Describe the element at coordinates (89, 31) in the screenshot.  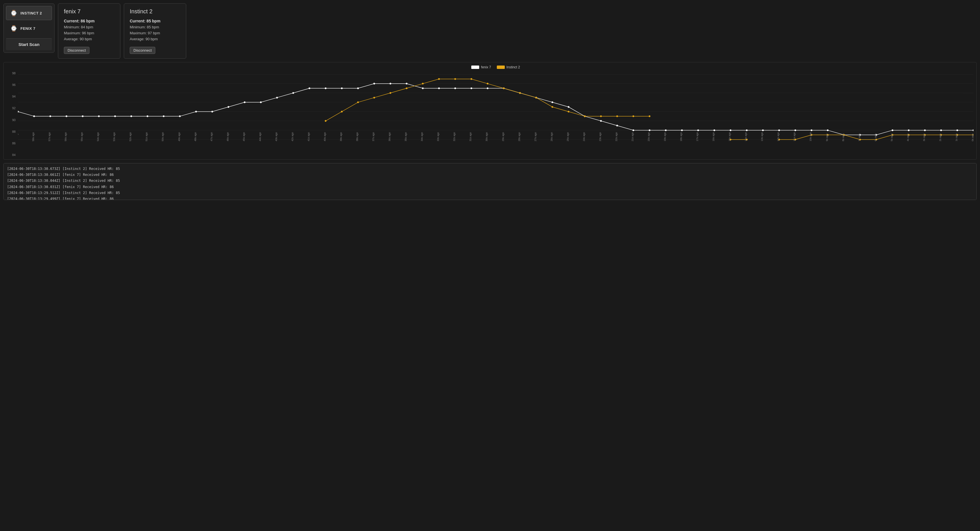
I see `device-card-fenix7: fenix 7 Current: 86 bpm Minimum: 84 bpm …` at that location.